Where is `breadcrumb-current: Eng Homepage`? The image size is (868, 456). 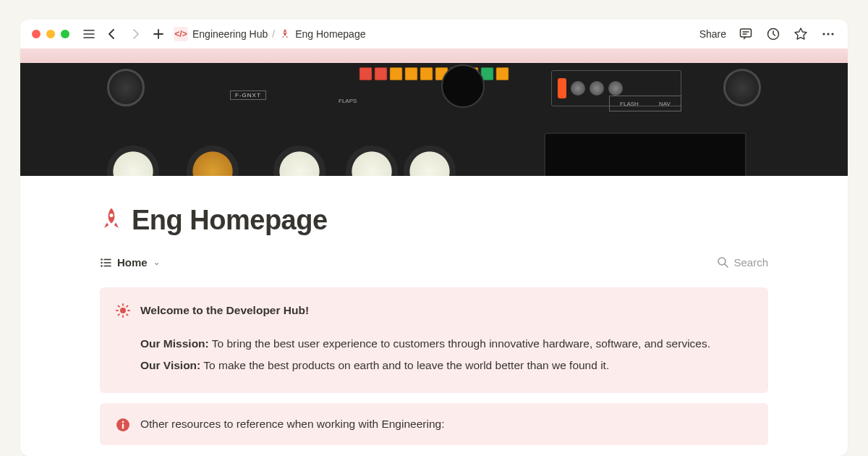 breadcrumb-current: Eng Homepage is located at coordinates (330, 34).